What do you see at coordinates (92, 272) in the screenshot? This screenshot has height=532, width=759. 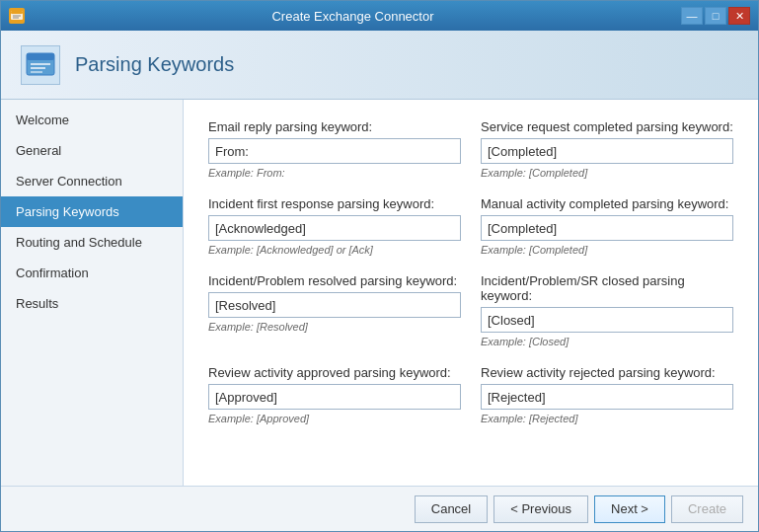 I see `sidebar-item-confirmation: Confirmation` at bounding box center [92, 272].